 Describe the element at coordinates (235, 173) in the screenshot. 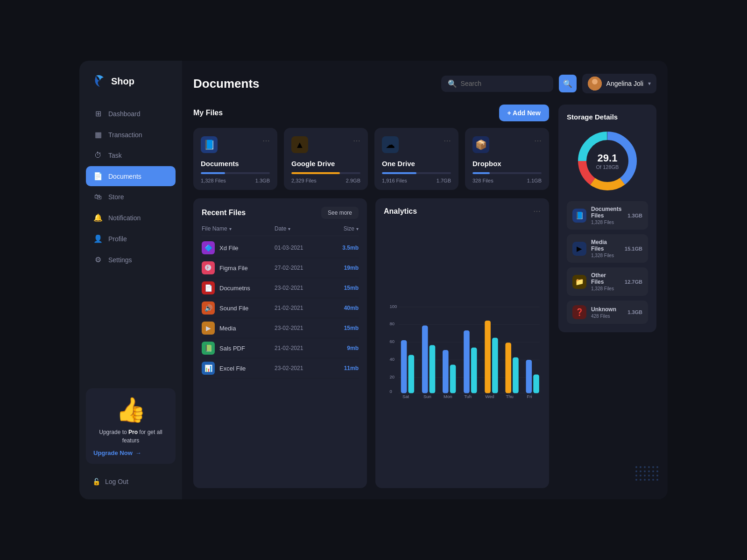

I see `documents-progress-bar` at that location.